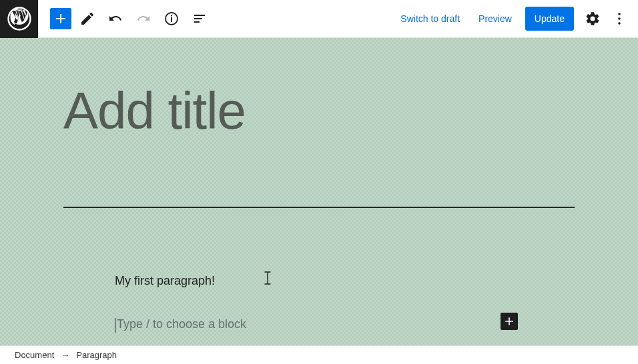 The width and height of the screenshot is (638, 364). What do you see at coordinates (619, 19) in the screenshot?
I see `ellipsis-vertical-icon` at bounding box center [619, 19].